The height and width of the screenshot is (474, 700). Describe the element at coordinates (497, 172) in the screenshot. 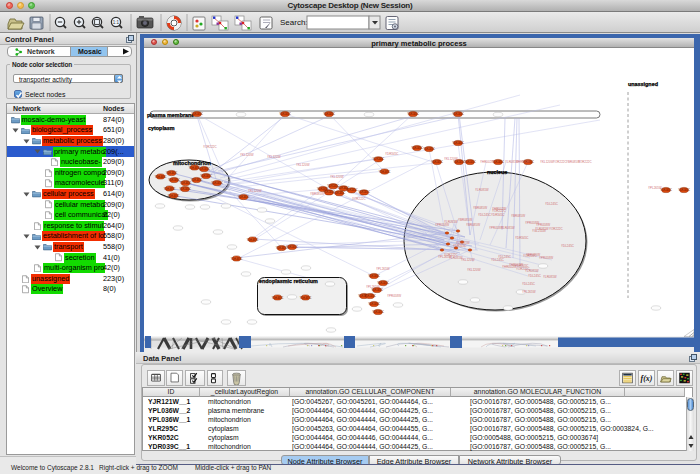

I see `svg-text: nucleus` at that location.